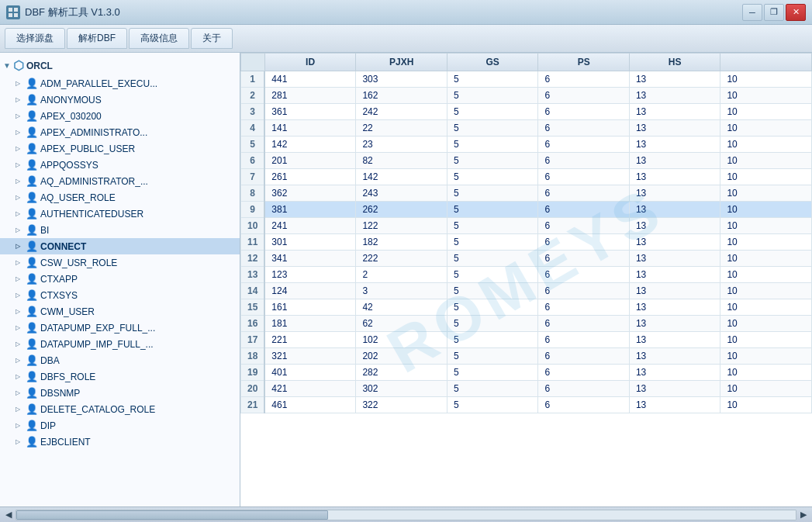 The width and height of the screenshot is (812, 522). I want to click on cell-rownum: 12, so click(253, 259).